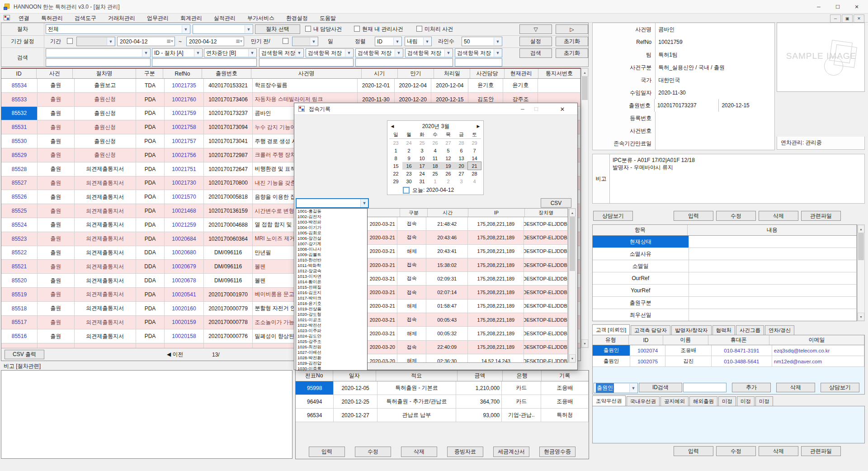 This screenshot has height=471, width=868. I want to click on save-search-combo-3: 검색항목 저장▼, so click(379, 53).